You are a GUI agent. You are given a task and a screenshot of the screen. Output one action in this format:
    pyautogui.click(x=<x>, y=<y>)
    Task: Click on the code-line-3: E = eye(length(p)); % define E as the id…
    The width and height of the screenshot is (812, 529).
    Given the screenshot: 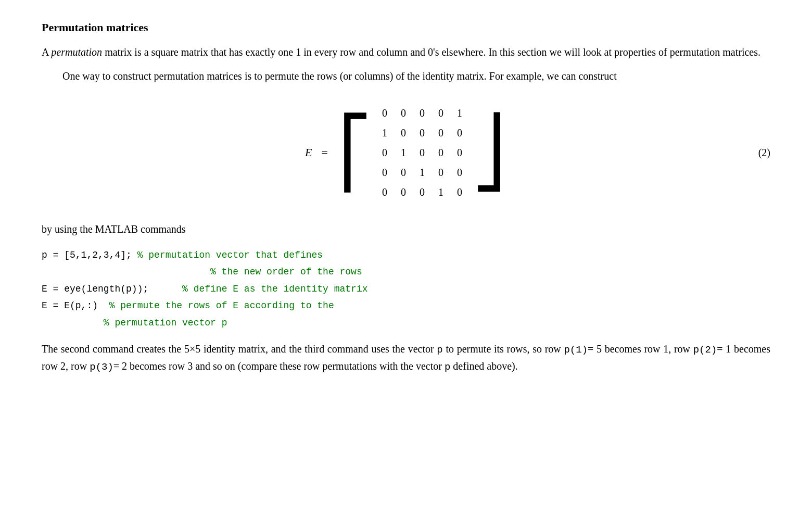 What is the action you would take?
    pyautogui.click(x=406, y=289)
    